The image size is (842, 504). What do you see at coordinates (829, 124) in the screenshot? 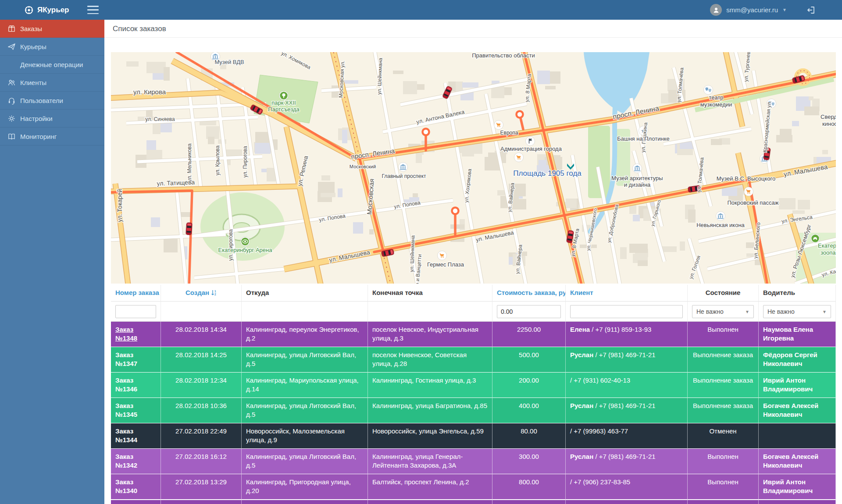
I see `map-label: киностудия` at bounding box center [829, 124].